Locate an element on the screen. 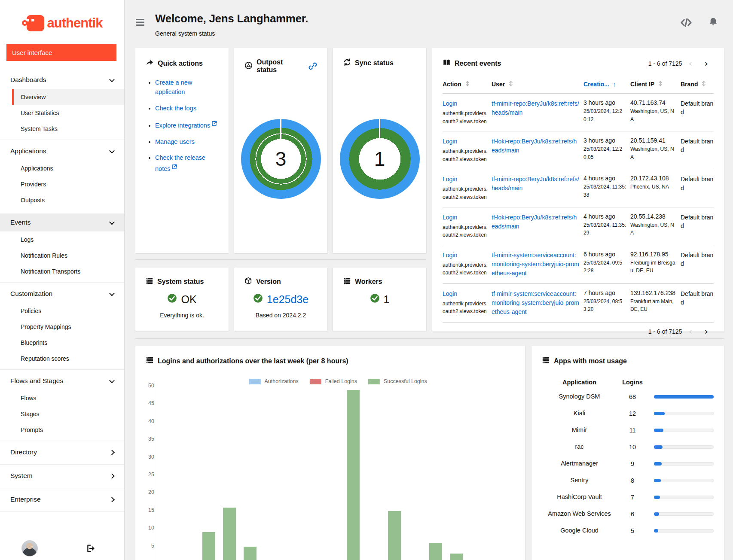  sidebar-item-logs: Logs is located at coordinates (62, 240).